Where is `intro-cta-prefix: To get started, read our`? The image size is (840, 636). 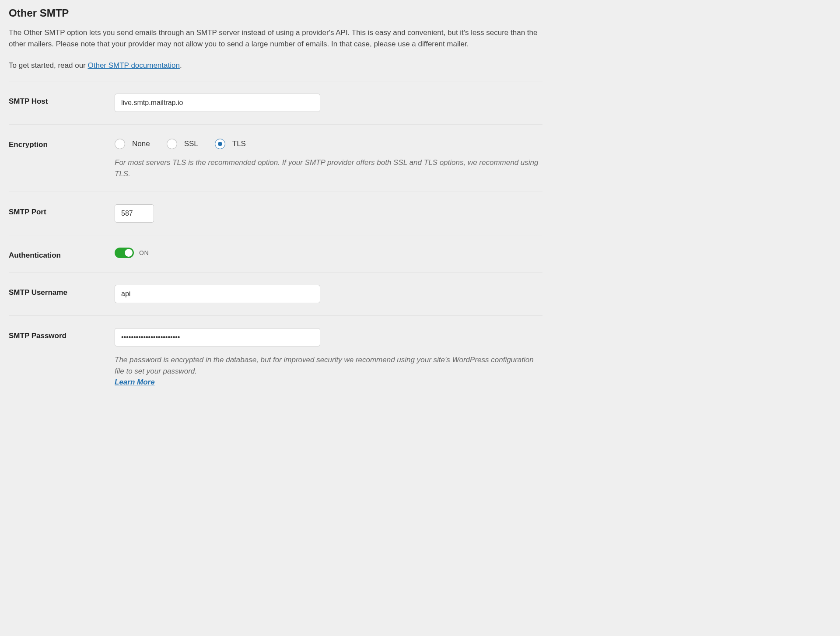
intro-cta-prefix: To get started, read our is located at coordinates (48, 66).